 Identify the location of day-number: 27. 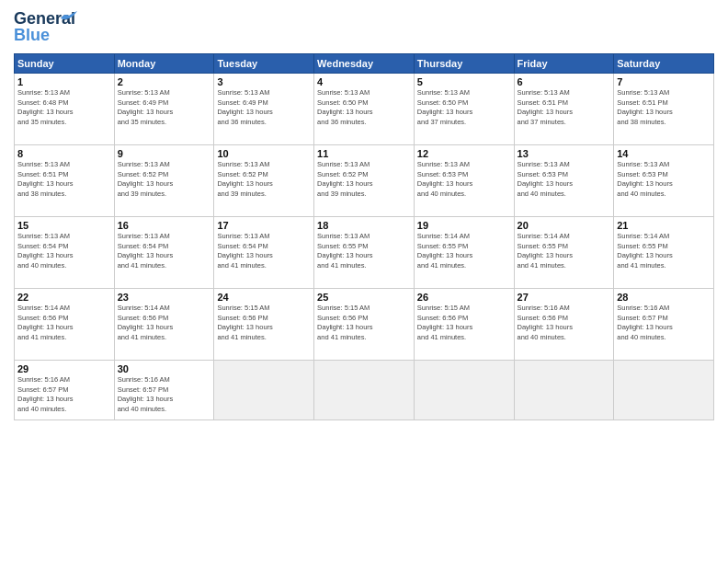
(564, 297).